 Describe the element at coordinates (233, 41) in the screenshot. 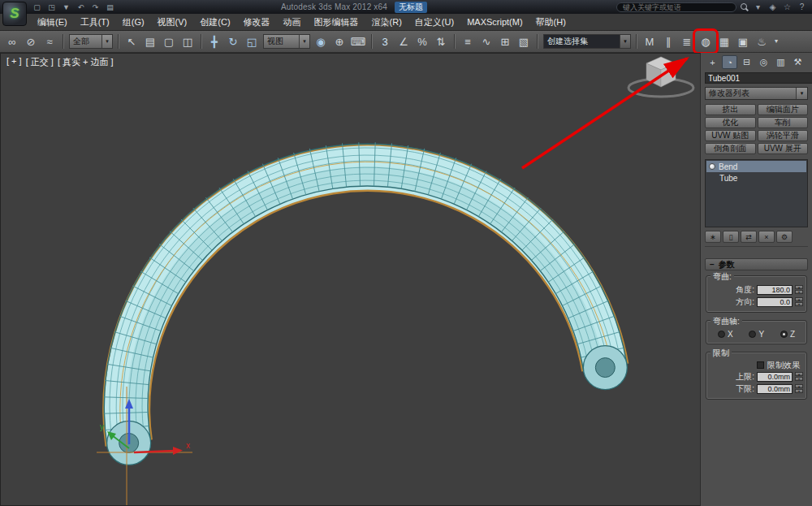

I see `select-and-rotate-icon: ↻` at that location.